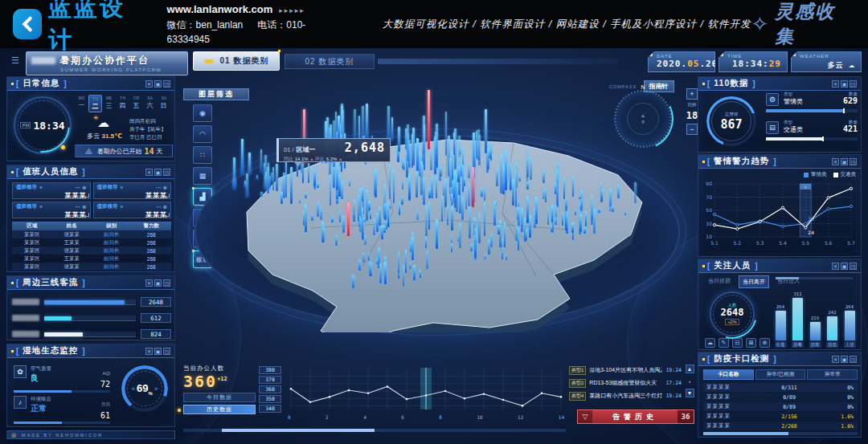  I want to click on weekday-cell: SU日, so click(164, 104).